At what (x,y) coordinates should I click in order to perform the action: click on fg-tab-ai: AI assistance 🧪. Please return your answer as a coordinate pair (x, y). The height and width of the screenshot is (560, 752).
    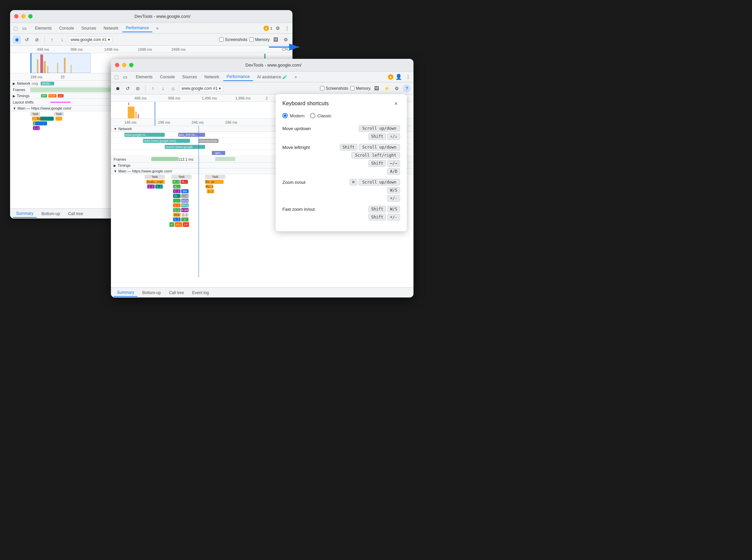
    Looking at the image, I should click on (273, 77).